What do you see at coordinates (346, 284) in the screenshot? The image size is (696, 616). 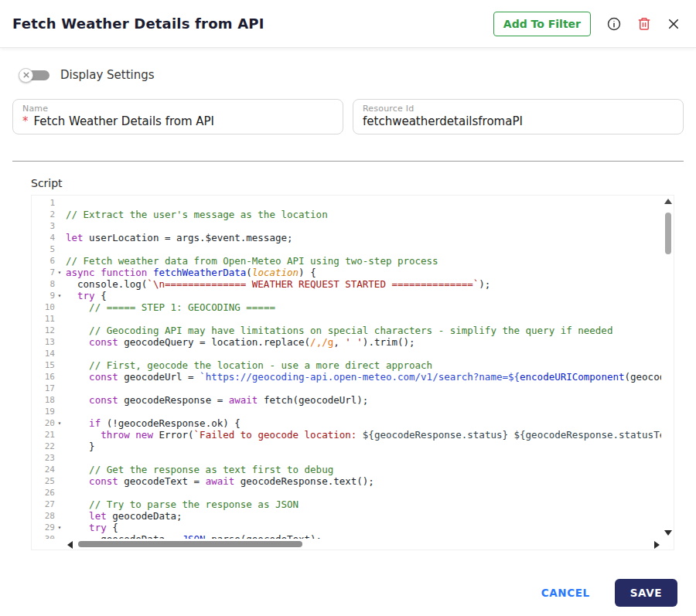 I see `code-line: 8 console.log(`\n============== WEATHER …` at bounding box center [346, 284].